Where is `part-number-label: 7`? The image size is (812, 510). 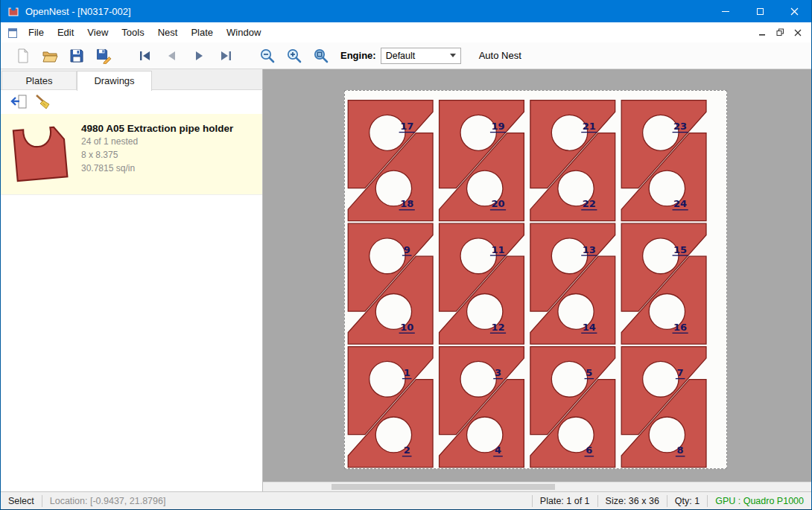 part-number-label: 7 is located at coordinates (681, 372).